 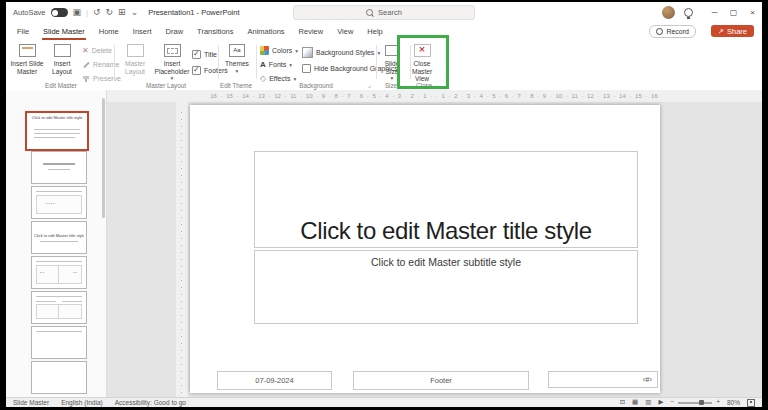 I want to click on slide-number-placeholder: ‹#›, so click(x=603, y=380).